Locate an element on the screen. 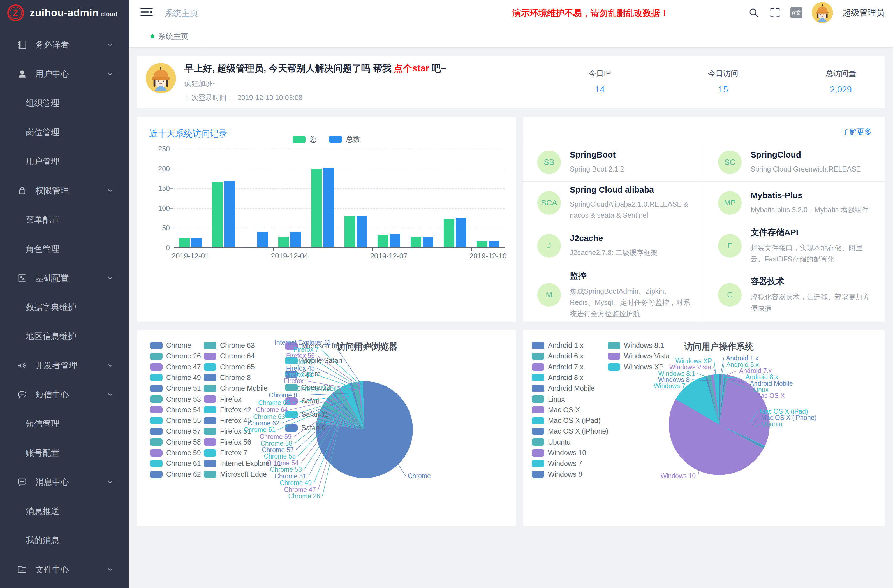 The width and height of the screenshot is (893, 588). legend-item-Windows 8.1: Windows 8.1 is located at coordinates (636, 345).